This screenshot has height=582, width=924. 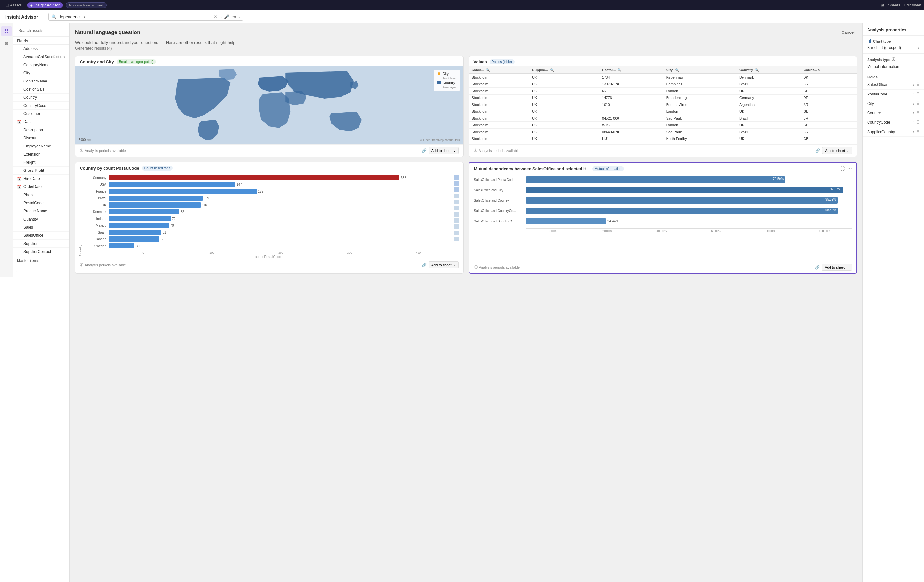 What do you see at coordinates (41, 106) in the screenshot?
I see `field-item-countrycode: CountryCode` at bounding box center [41, 106].